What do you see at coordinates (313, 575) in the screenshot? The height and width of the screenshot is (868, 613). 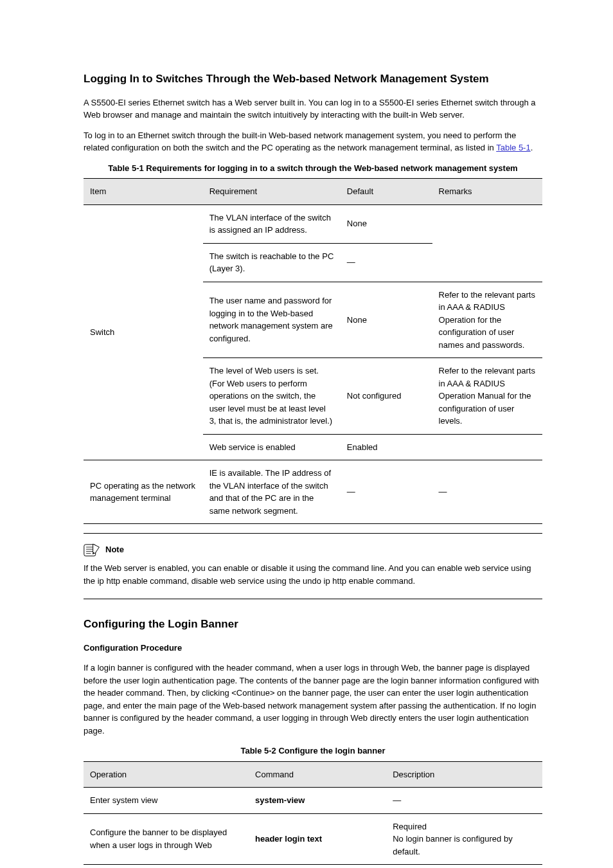 I see `note-text: If the Web server is enabled, you can en…` at bounding box center [313, 575].